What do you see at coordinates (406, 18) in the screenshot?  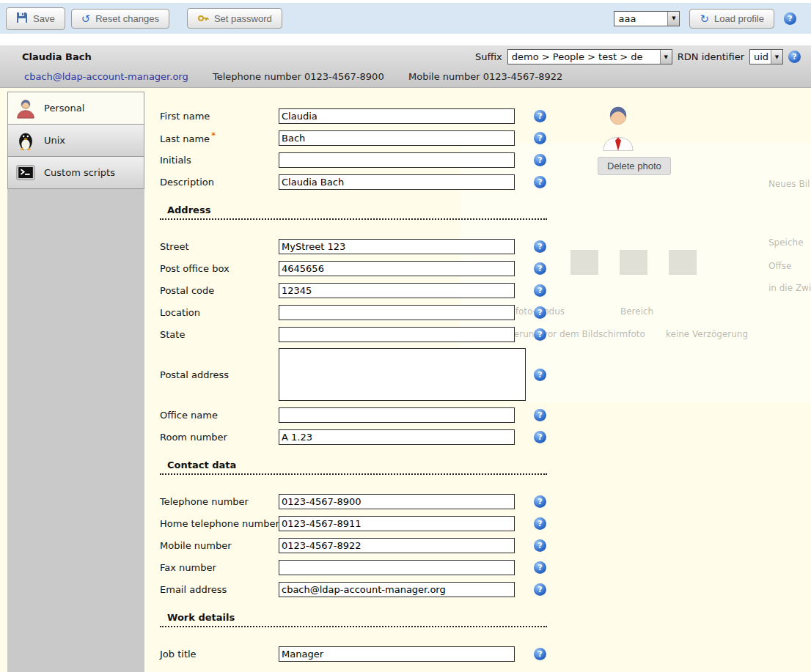 I see `top-toolbar: Save ↺ Reset changes Set password aaa ▼ …` at bounding box center [406, 18].